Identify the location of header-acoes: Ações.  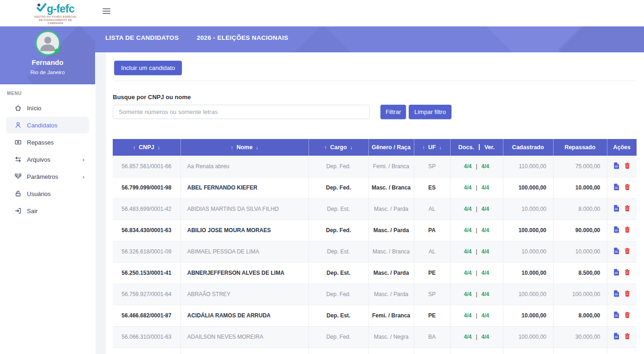
(622, 147).